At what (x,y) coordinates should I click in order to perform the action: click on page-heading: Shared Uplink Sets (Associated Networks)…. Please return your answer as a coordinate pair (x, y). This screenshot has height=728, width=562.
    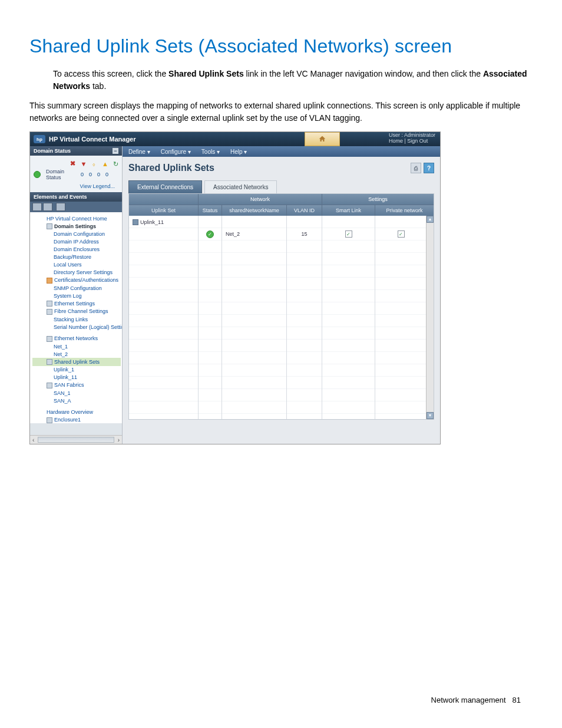
    Looking at the image, I should click on (281, 46).